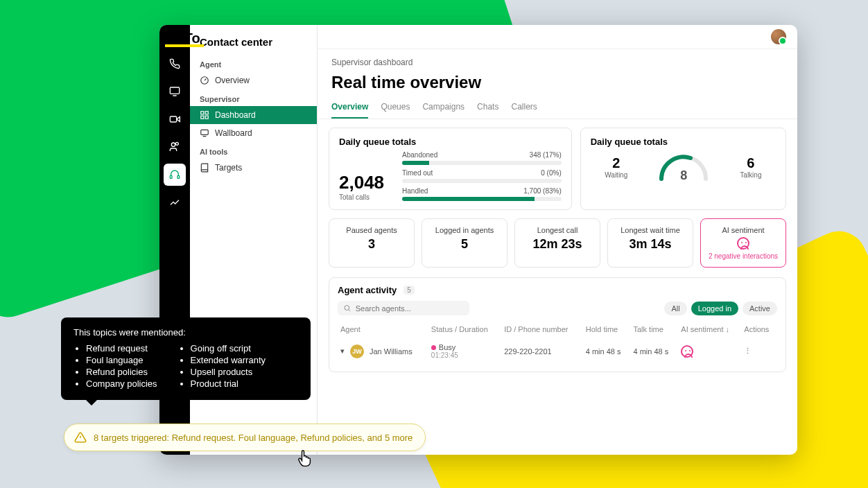 The image size is (868, 488). Describe the element at coordinates (186, 359) in the screenshot. I see `topics-tooltip: This topics were mentioned: Refund reque…` at that location.